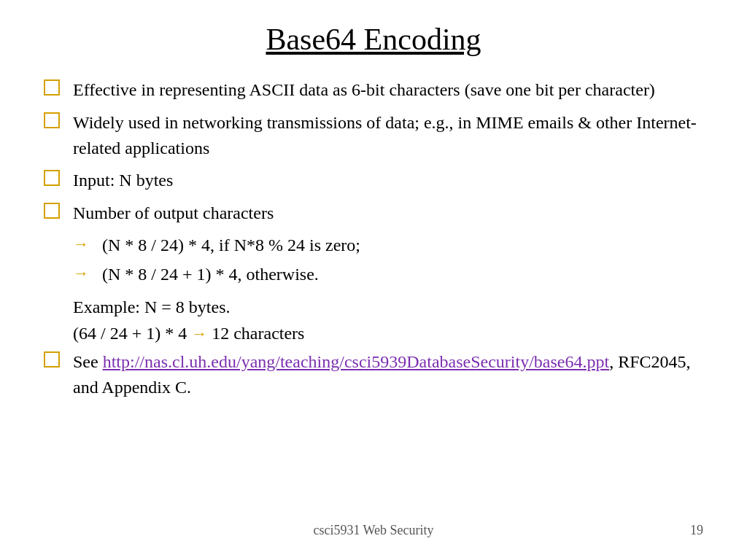 The height and width of the screenshot is (560, 747). I want to click on example-block: Example: N = 8 bytes. (64 / 24 + 1) * 4 …, so click(388, 320).